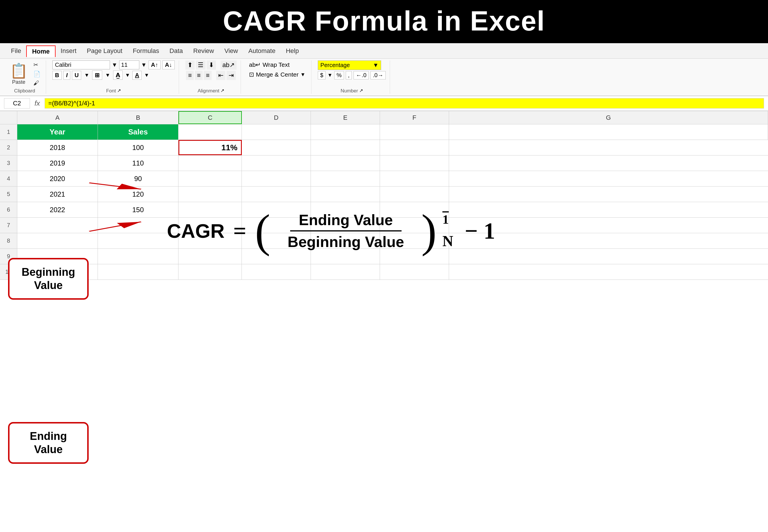 The height and width of the screenshot is (532, 768). I want to click on cell-reference-box, so click(17, 103).